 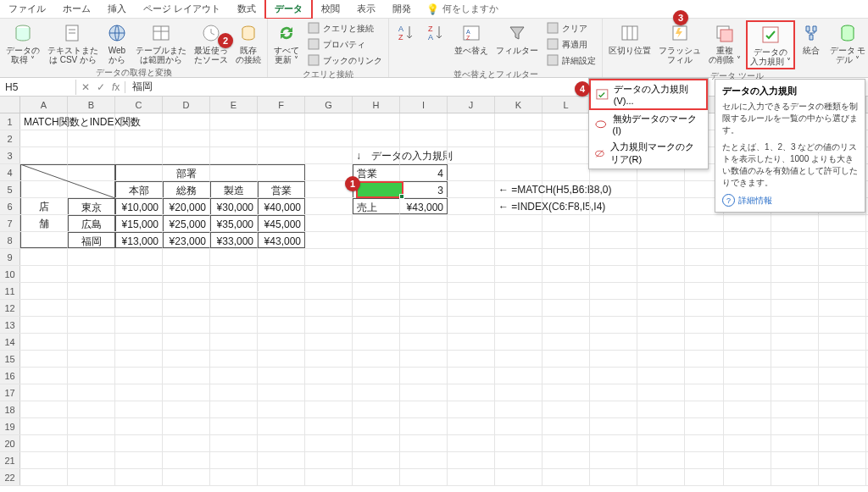 I want to click on ribbon-item-split: 区切り位置, so click(x=630, y=39).